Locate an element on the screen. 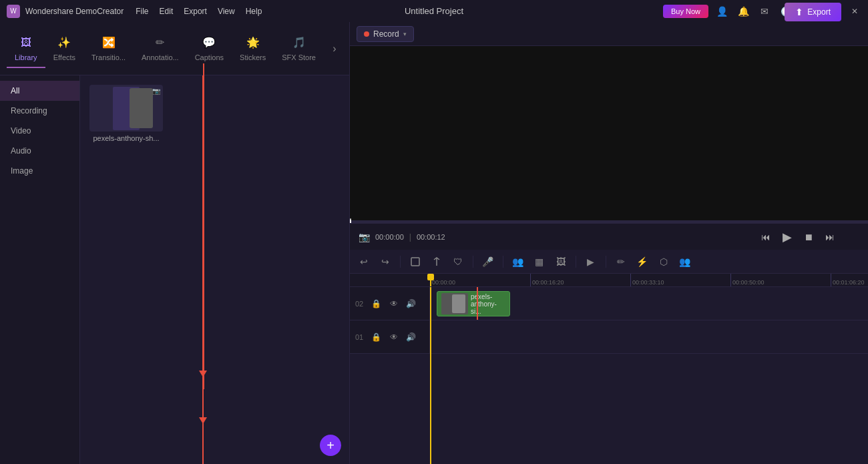  export-label: Export is located at coordinates (819, 12).